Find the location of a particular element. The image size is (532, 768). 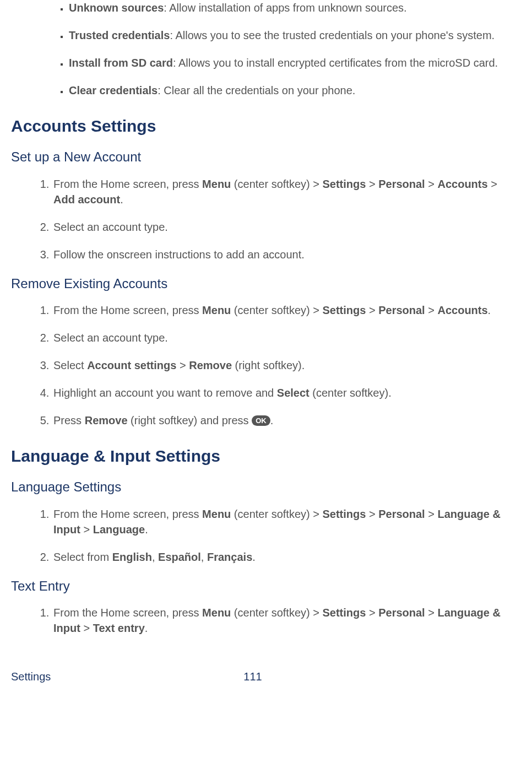

bullet-item: Install from SD card: Allows you to inst… is located at coordinates (295, 63).